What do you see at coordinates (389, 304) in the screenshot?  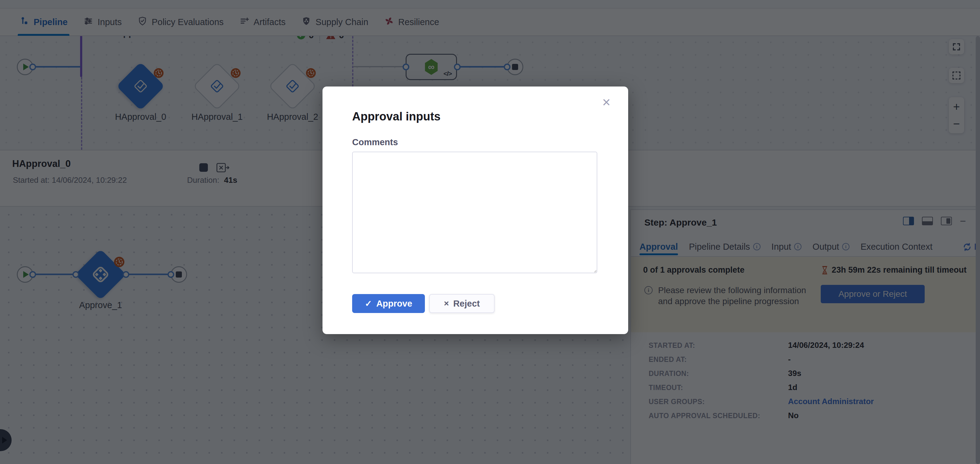 I see `approve-button: ✓ Approve` at bounding box center [389, 304].